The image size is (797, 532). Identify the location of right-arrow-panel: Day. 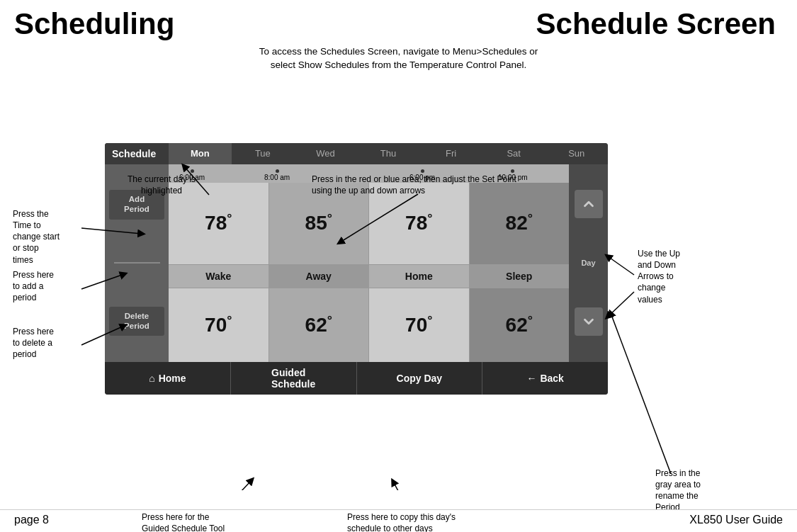
(588, 264).